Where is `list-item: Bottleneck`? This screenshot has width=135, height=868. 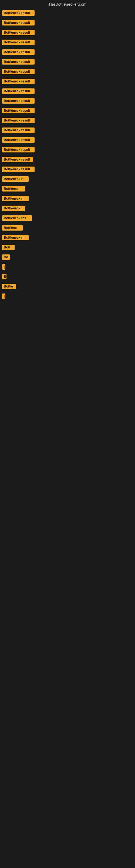 list-item: Bottleneck is located at coordinates (68, 208).